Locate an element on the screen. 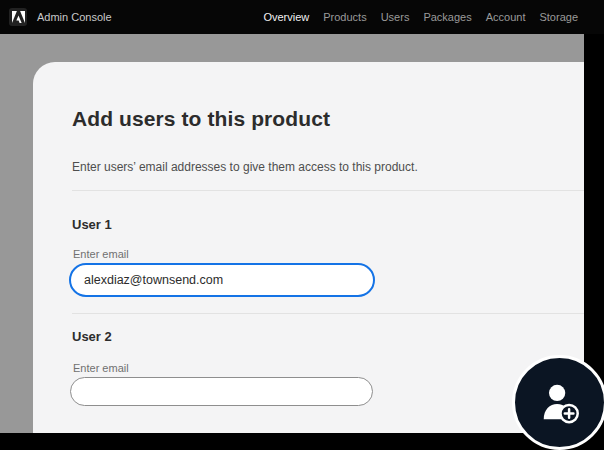 The width and height of the screenshot is (604, 450). nav-item-packages: Packages is located at coordinates (447, 17).